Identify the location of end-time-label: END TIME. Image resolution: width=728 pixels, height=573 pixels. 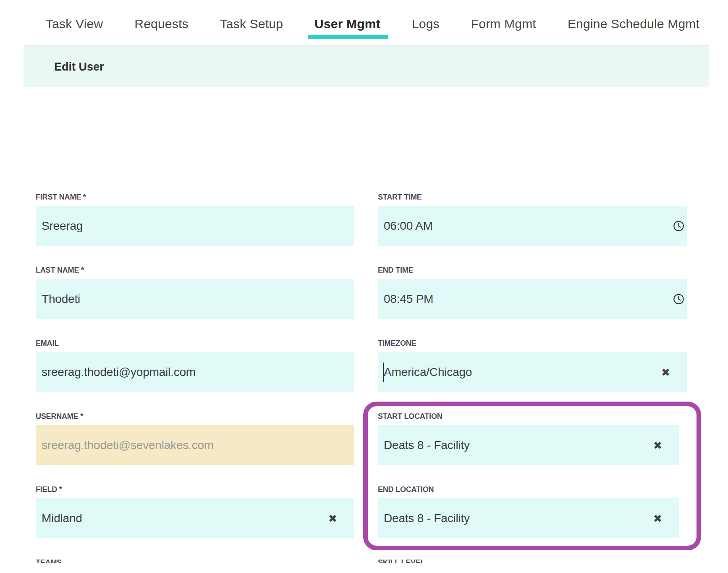
(532, 270).